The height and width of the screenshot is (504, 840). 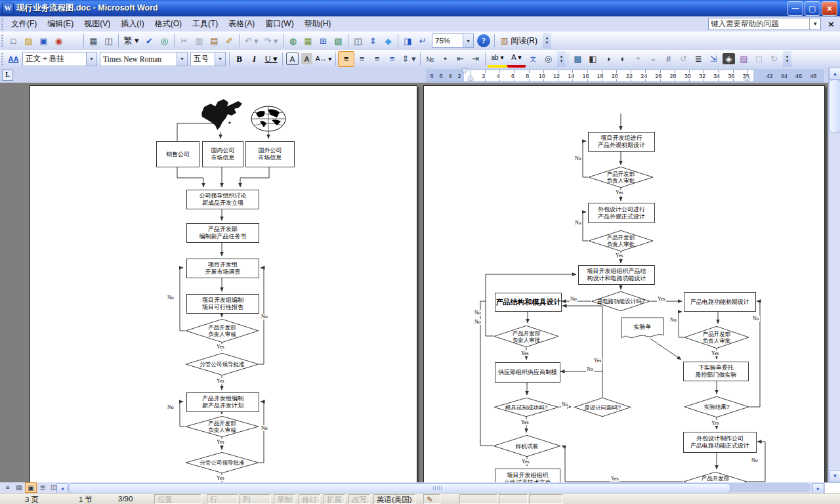 What do you see at coordinates (280, 24) in the screenshot?
I see `menu-item: 窗口(W)` at bounding box center [280, 24].